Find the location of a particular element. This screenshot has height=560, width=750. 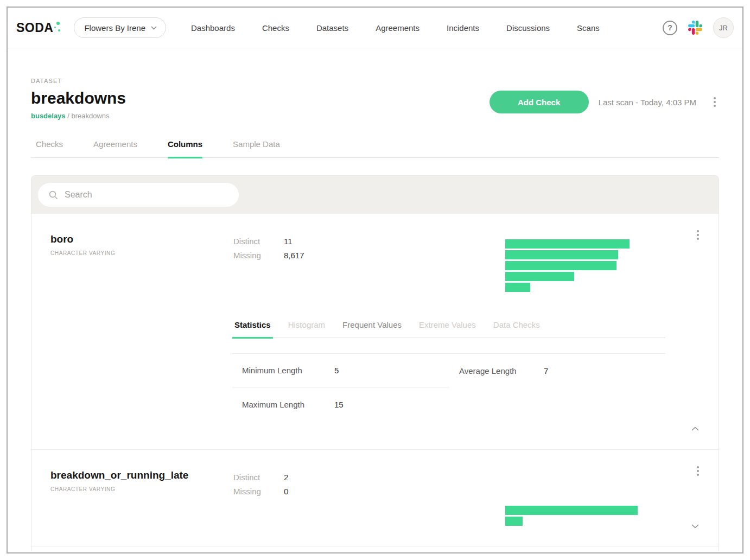

primary-nav: Dashboards Checks Datasets Agreements In… is located at coordinates (395, 28).